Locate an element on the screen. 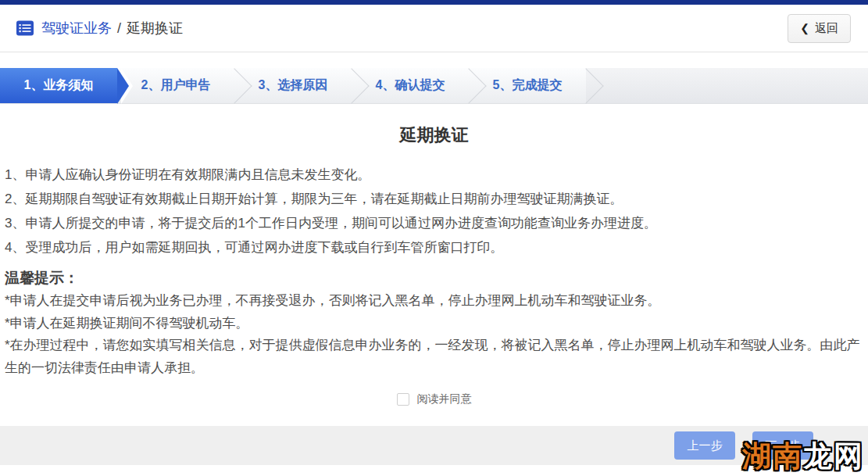 Image resolution: width=868 pixels, height=476 pixels. watermark-part-1: 湖南 is located at coordinates (773, 456).